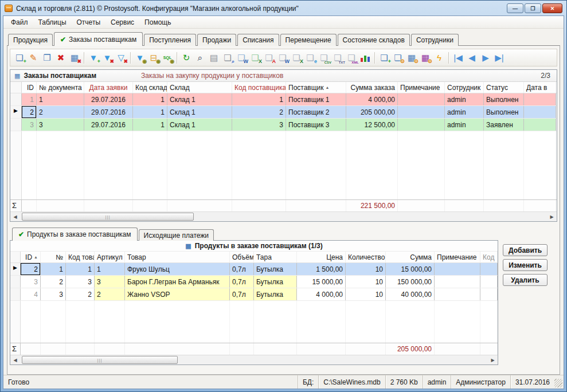 The image size is (567, 392). What do you see at coordinates (110, 257) in the screenshot?
I see `column-header: Артикул` at bounding box center [110, 257].